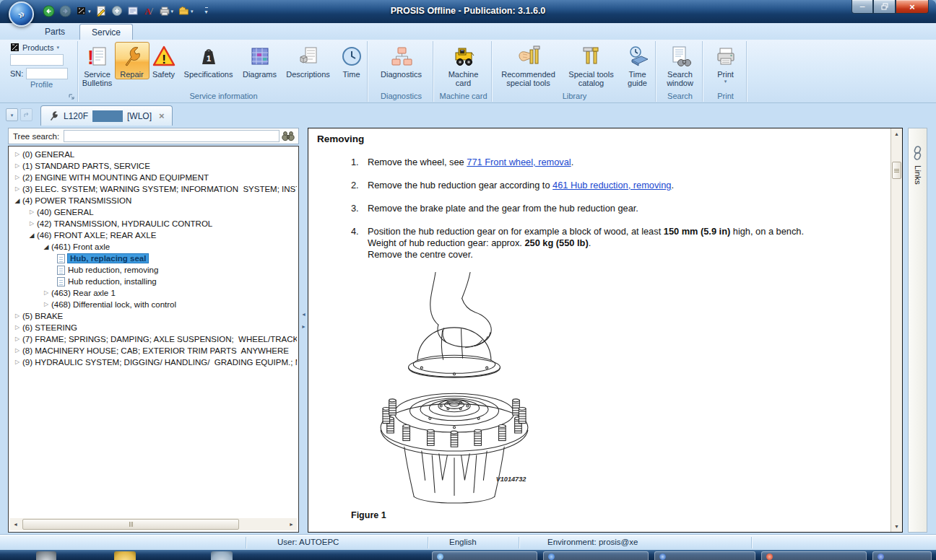 The height and width of the screenshot is (560, 936). What do you see at coordinates (164, 61) in the screenshot?
I see `safety-button: ! Safety` at bounding box center [164, 61].